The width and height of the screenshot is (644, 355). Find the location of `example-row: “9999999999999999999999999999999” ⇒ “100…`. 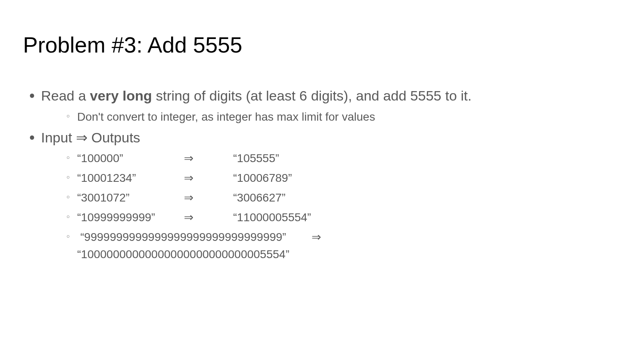

example-row: “9999999999999999999999999999999” ⇒ “100… is located at coordinates (199, 246).